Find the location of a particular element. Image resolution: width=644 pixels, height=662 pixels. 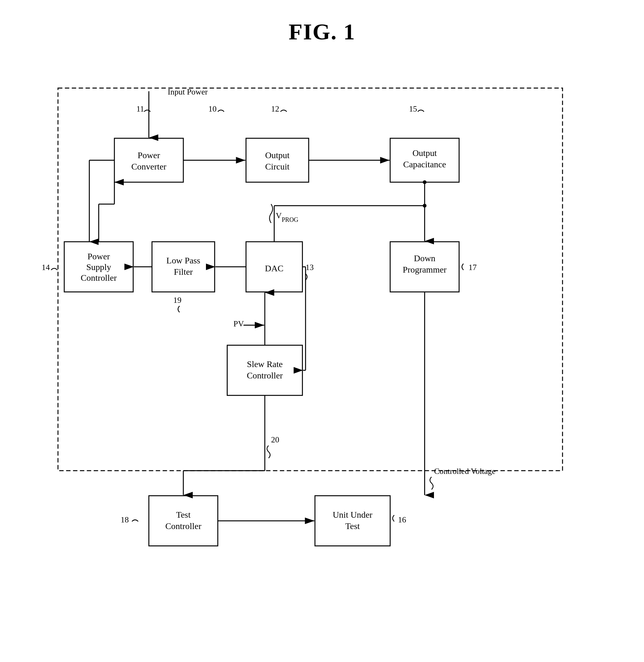

ref16-squiggle is located at coordinates (394, 518).